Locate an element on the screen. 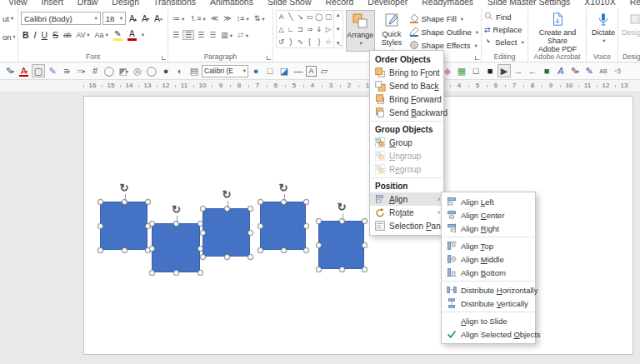  character-spacing-icon: AV▾ is located at coordinates (83, 35).